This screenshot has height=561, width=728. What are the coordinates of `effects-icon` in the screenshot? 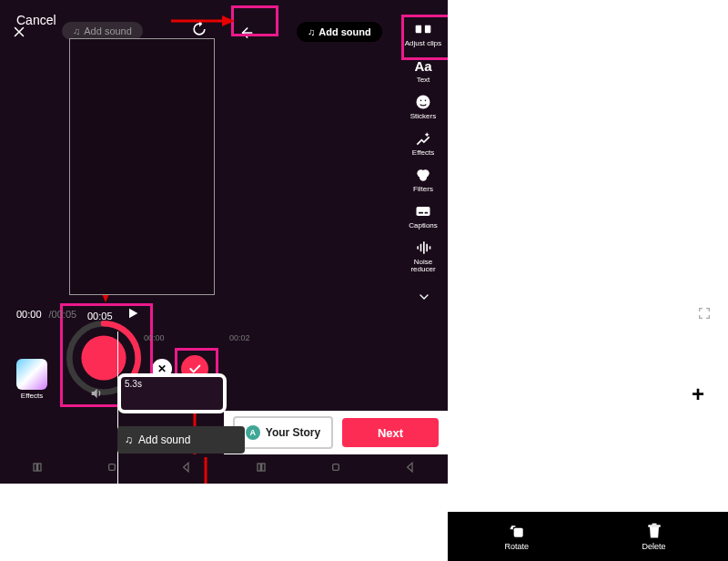 It's located at (423, 138).